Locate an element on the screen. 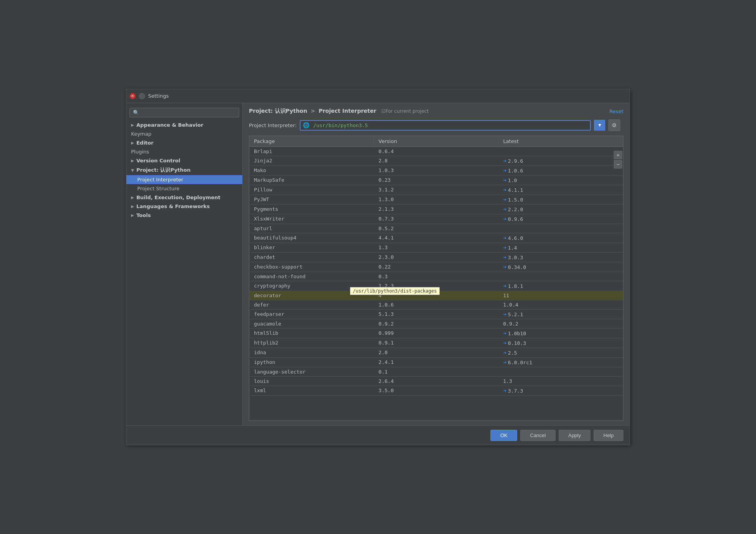  cell-version: 0.23 is located at coordinates (436, 180).